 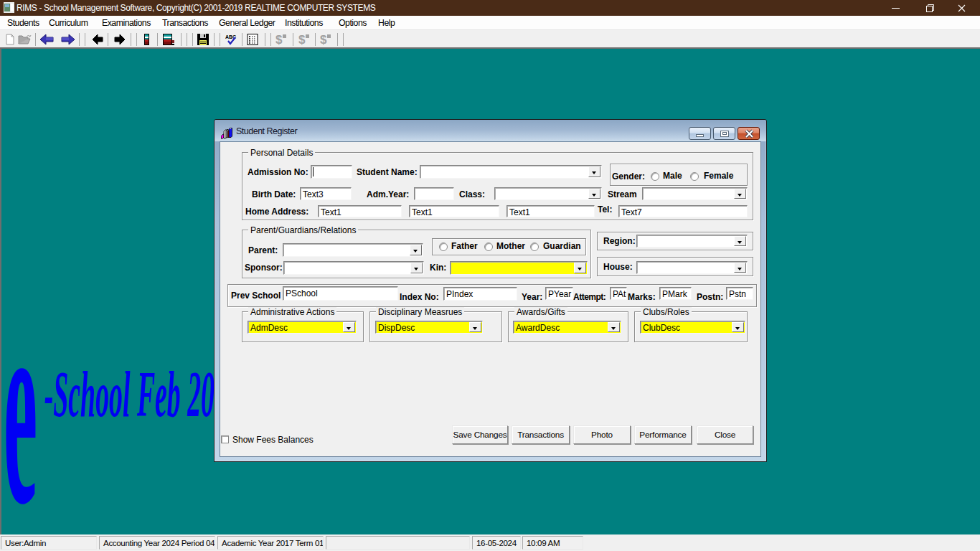 I want to click on svg-text: -School Feb 2019, so click(x=143, y=394).